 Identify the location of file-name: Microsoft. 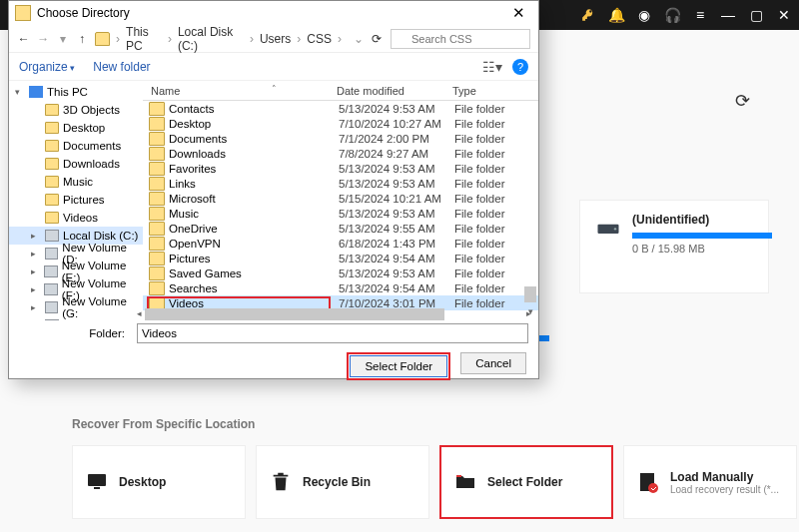
(254, 199).